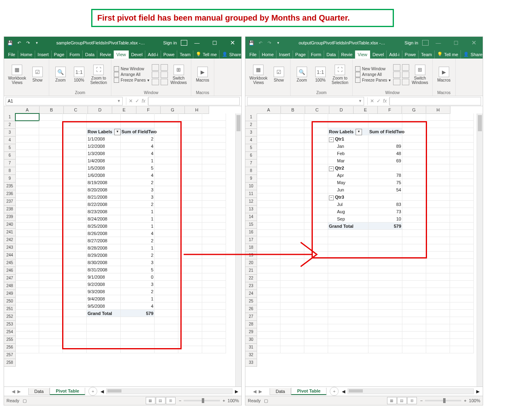 The image size is (517, 420). Describe the element at coordinates (64, 101) in the screenshot. I see `name-box: A1▼` at that location.